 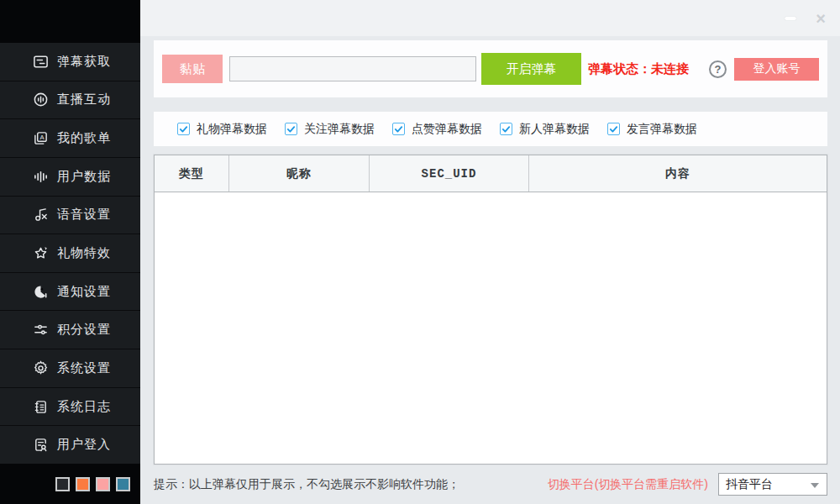 What do you see at coordinates (491, 174) in the screenshot?
I see `table-header-row: 类型 昵称 SEC_UID 内容` at bounding box center [491, 174].